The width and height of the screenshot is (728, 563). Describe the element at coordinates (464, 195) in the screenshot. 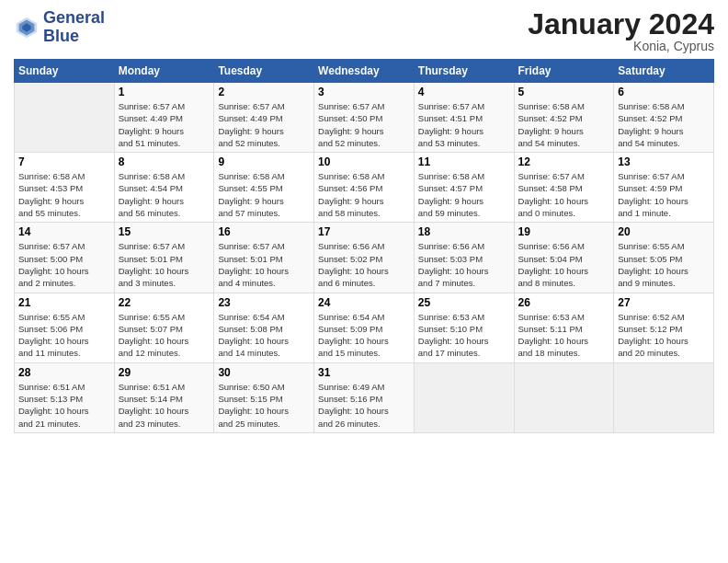

I see `day-info: Sunrise: 6:58 AM Sunset: 4:57 PM Dayligh…` at that location.